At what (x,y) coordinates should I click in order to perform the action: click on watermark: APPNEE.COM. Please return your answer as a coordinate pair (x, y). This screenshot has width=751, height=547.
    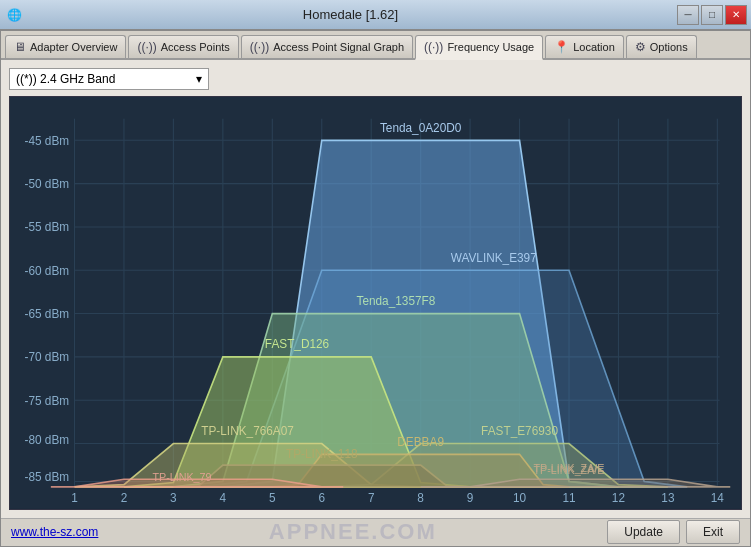
    Looking at the image, I should click on (353, 532).